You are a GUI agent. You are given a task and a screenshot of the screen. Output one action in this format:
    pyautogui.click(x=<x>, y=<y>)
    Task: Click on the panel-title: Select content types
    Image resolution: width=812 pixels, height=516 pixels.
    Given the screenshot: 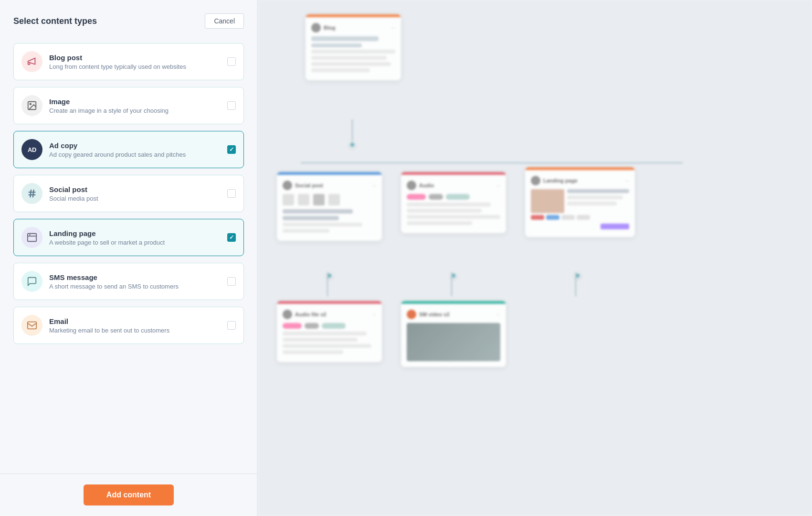 What is the action you would take?
    pyautogui.click(x=55, y=21)
    